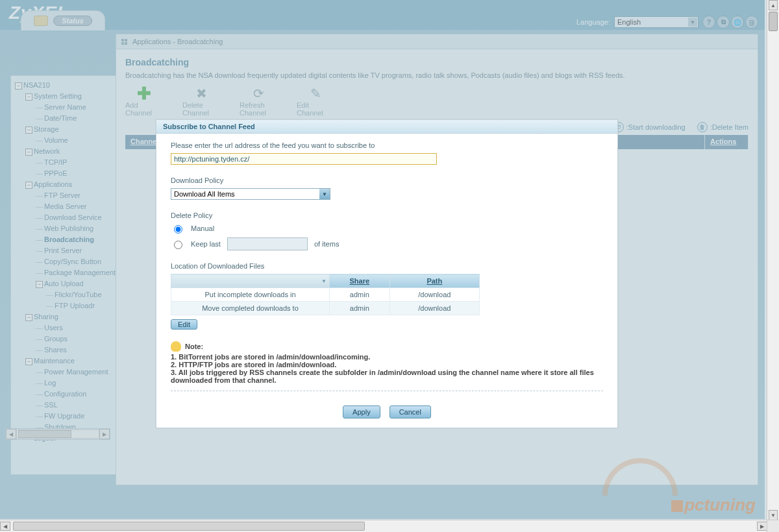  What do you see at coordinates (362, 412) in the screenshot?
I see `apply-button: Apply` at bounding box center [362, 412].